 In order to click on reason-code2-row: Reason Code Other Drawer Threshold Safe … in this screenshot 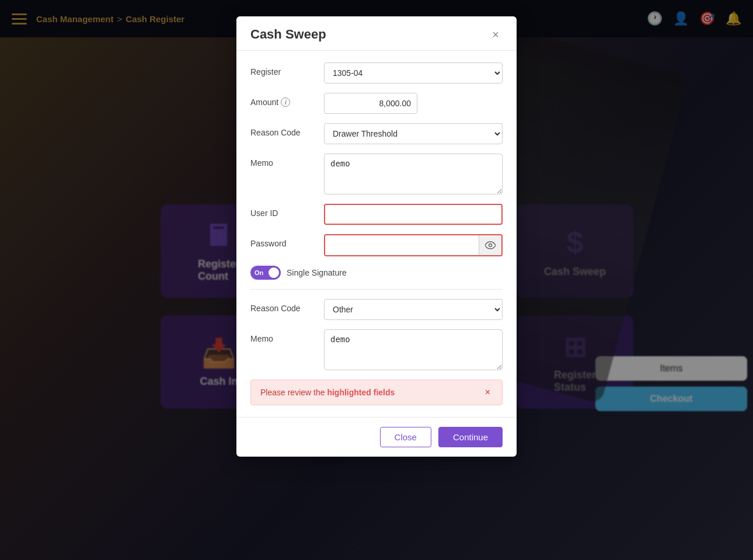, I will do `click(376, 309)`.